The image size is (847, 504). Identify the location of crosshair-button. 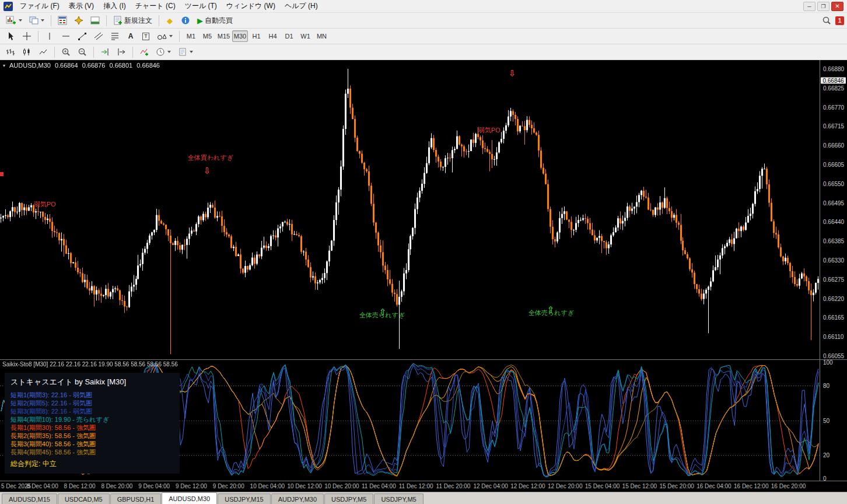
(27, 36).